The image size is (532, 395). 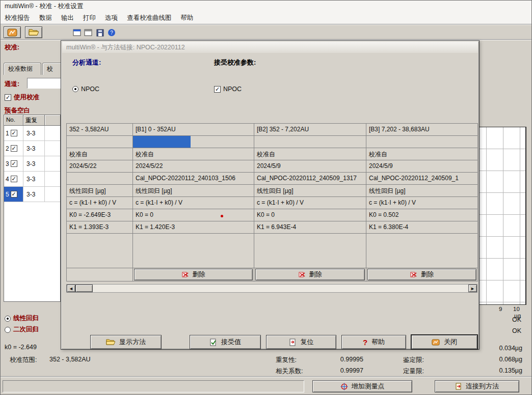 What do you see at coordinates (46, 18) in the screenshot?
I see `menu-data: 数据` at bounding box center [46, 18].